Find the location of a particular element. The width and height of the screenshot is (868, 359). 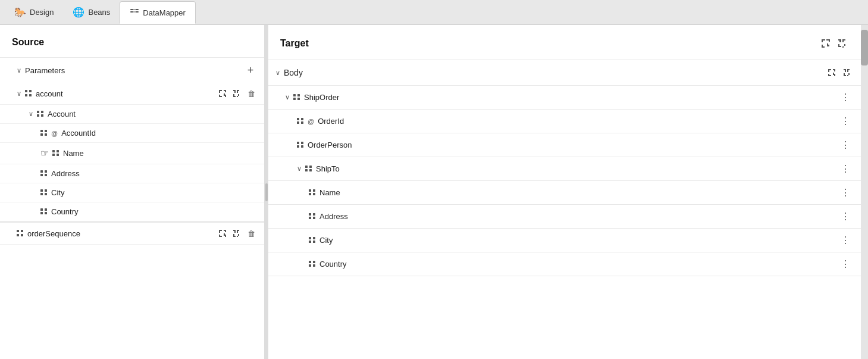

body-label: Body is located at coordinates (293, 73).